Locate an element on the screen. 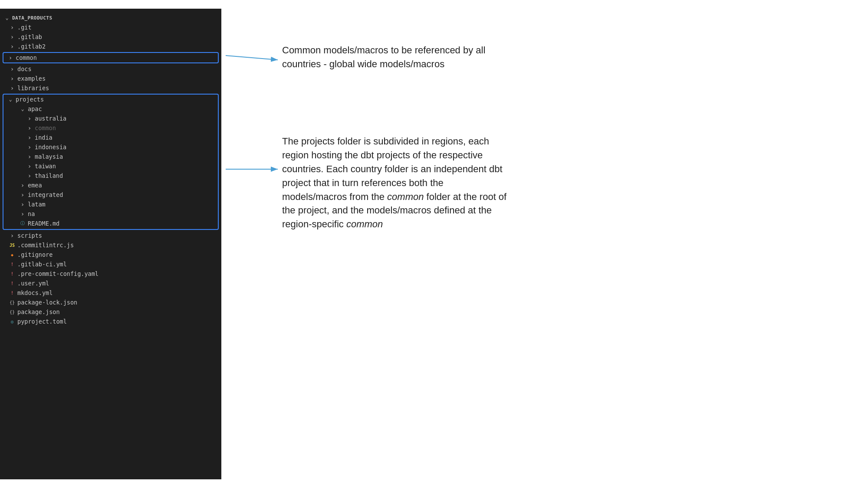  tree-item-projects: projects is located at coordinates (111, 99).